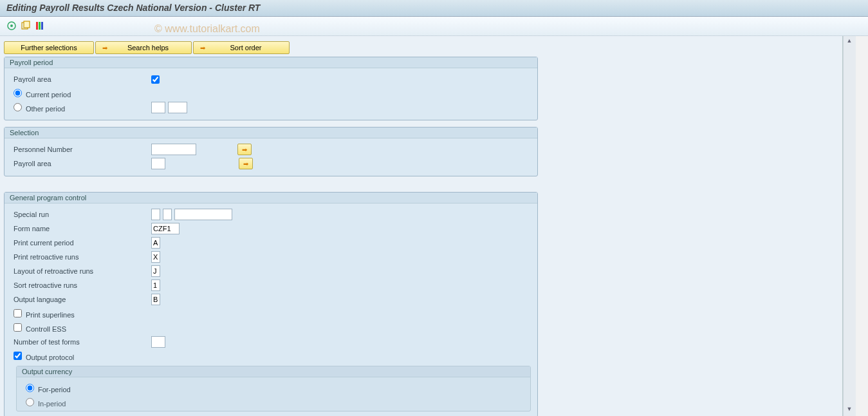 This screenshot has width=868, height=416. What do you see at coordinates (26, 26) in the screenshot?
I see `get-variant-icon` at bounding box center [26, 26].